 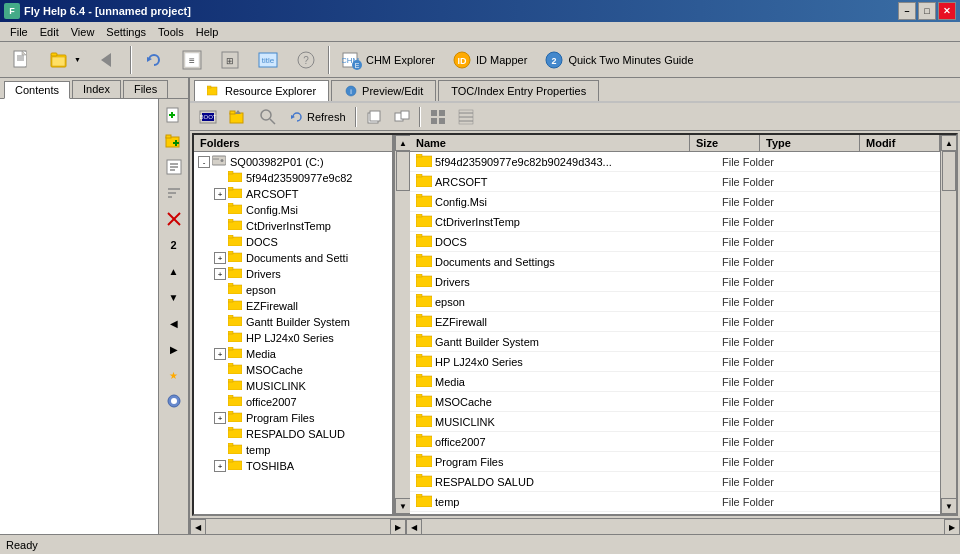 What do you see at coordinates (268, 60) in the screenshot?
I see `toolbar-icon3-button: title` at bounding box center [268, 60].